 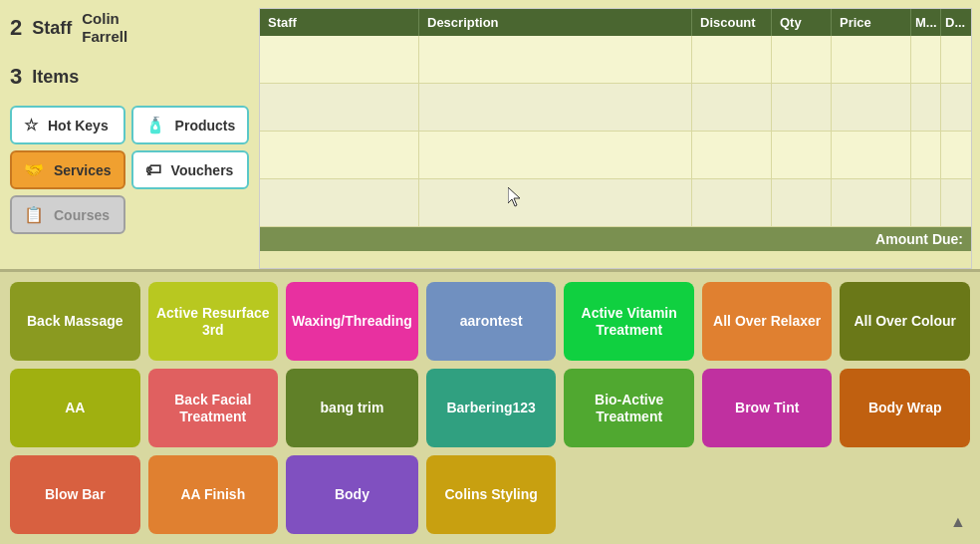 I want to click on products-icon: 🧴, so click(x=155, y=126).